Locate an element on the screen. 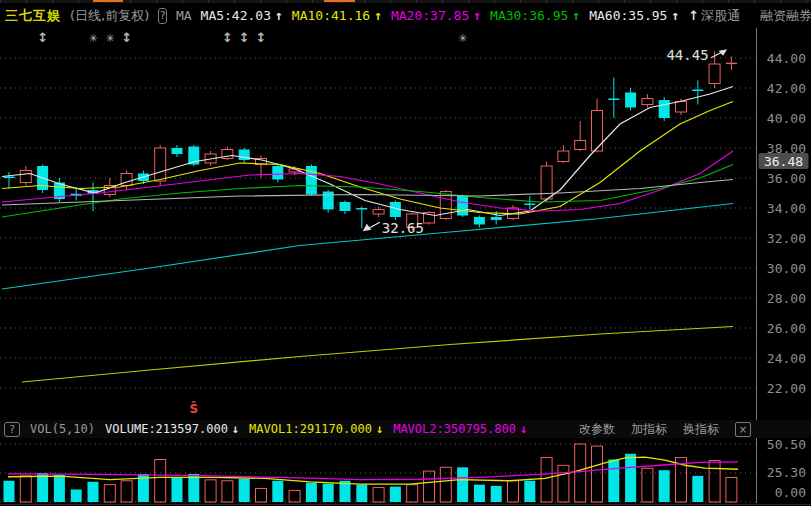 The width and height of the screenshot is (811, 506). ma20-value: MA20:37.85 is located at coordinates (430, 16).